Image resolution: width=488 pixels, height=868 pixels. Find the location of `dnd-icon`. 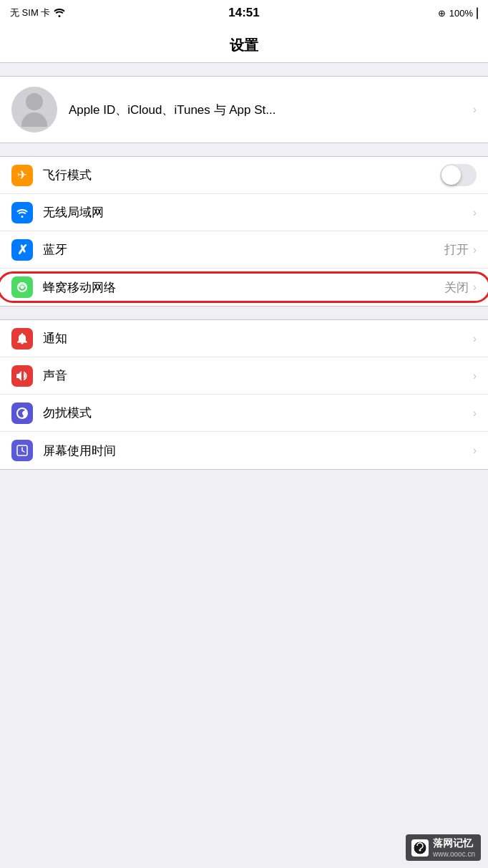

dnd-icon is located at coordinates (22, 413).